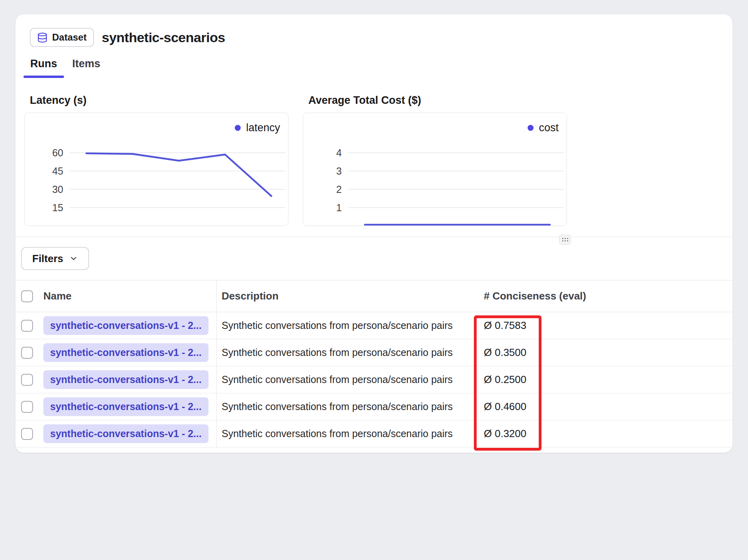 This screenshot has height=560, width=748. What do you see at coordinates (435, 169) in the screenshot?
I see `cost-line-chart: 1234` at bounding box center [435, 169].